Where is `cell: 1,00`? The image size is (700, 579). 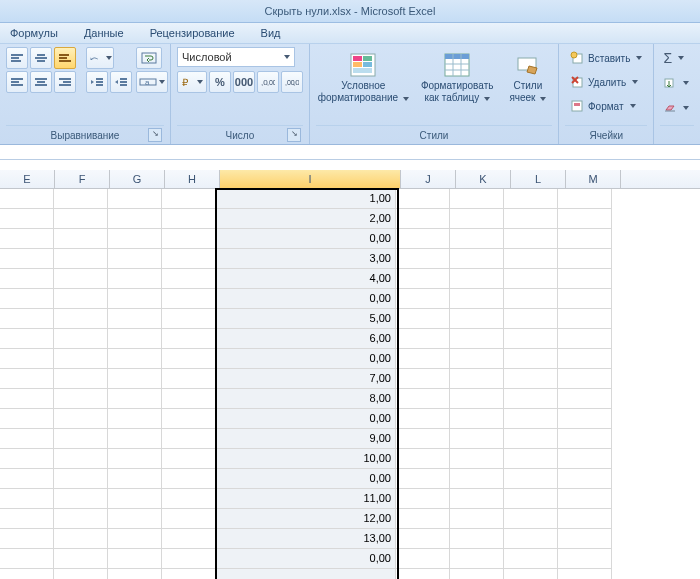 cell: 1,00 is located at coordinates (306, 199).